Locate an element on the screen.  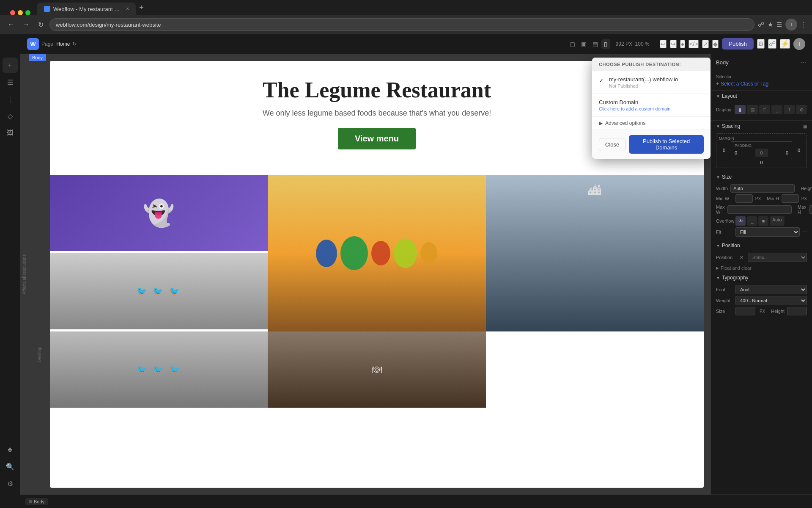
fit-more-icon: ⋯ is located at coordinates (804, 232).